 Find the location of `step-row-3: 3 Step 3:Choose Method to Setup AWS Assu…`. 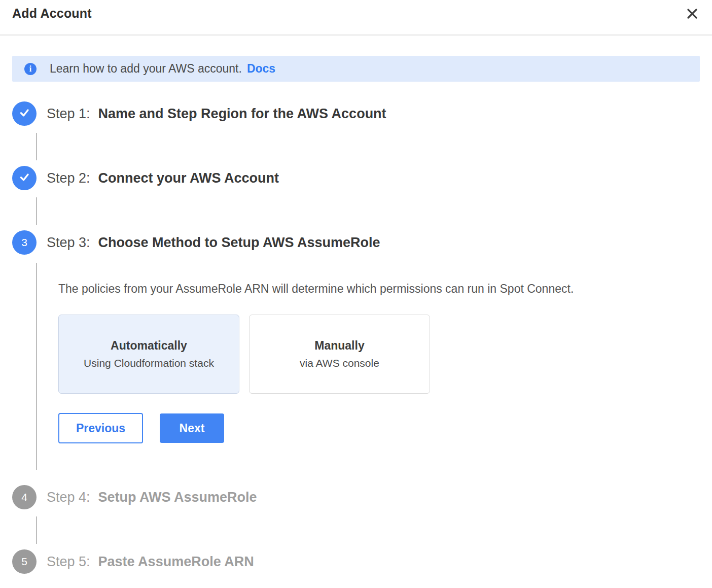

step-row-3: 3 Step 3:Choose Method to Setup AWS Assu… is located at coordinates (356, 243).